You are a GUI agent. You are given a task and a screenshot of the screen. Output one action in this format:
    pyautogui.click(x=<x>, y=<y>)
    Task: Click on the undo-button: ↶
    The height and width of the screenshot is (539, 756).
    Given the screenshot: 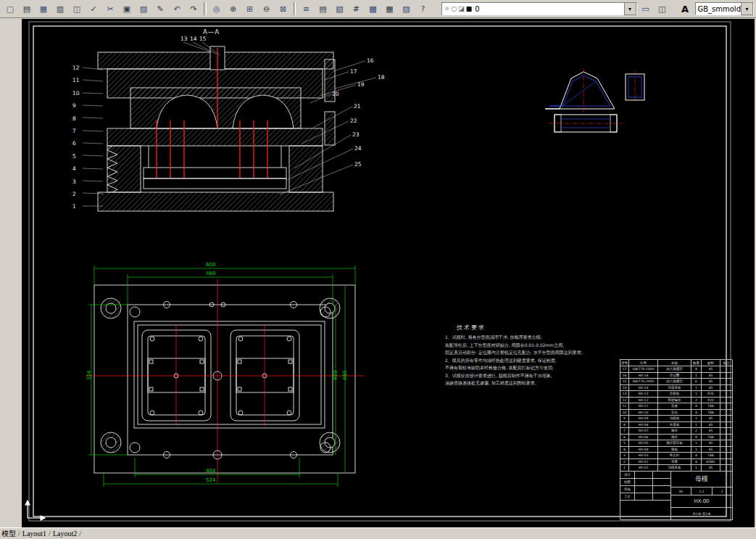 What is the action you would take?
    pyautogui.click(x=177, y=9)
    